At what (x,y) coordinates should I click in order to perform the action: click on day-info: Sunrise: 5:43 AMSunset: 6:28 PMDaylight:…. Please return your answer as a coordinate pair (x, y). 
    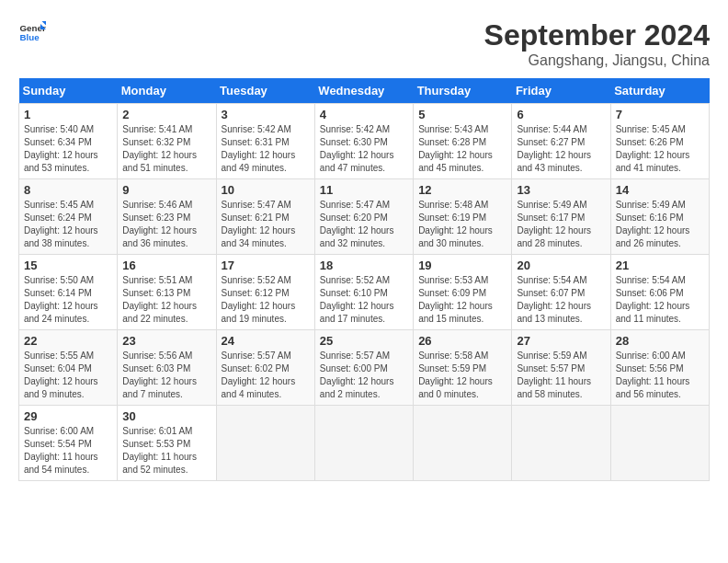
    Looking at the image, I should click on (462, 149).